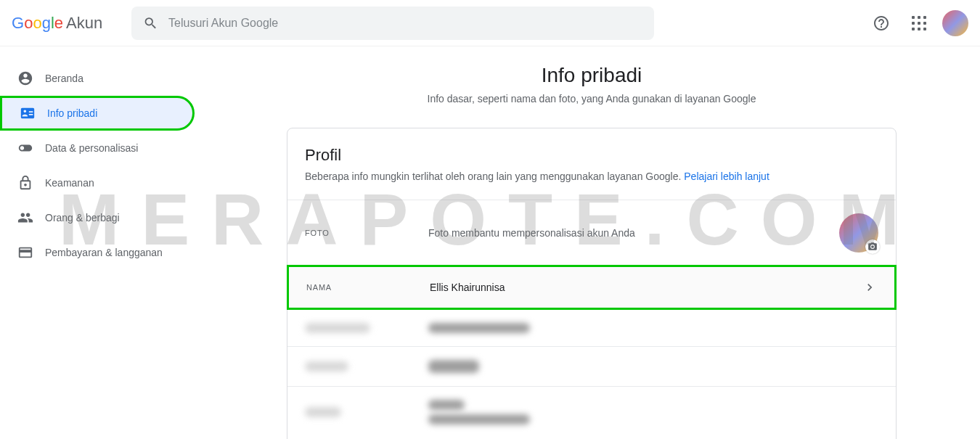  What do you see at coordinates (881, 23) in the screenshot?
I see `help-icon` at bounding box center [881, 23].